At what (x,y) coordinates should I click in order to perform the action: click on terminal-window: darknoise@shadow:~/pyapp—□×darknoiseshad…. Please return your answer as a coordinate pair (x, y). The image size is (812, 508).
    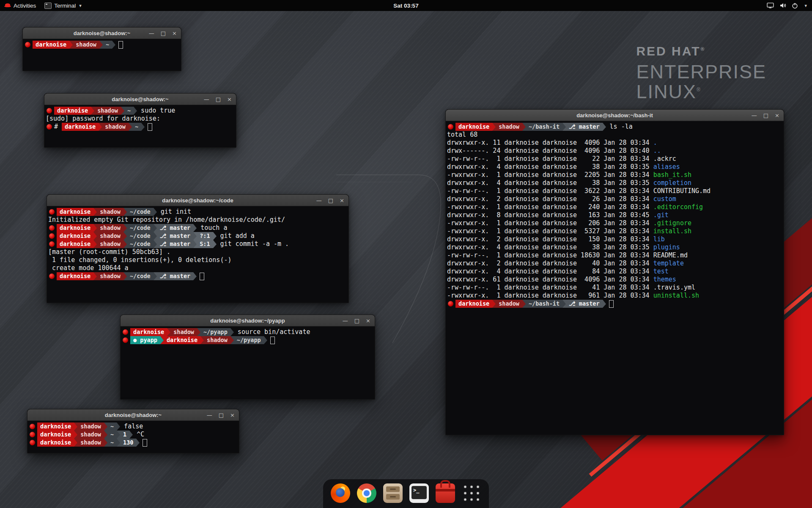
    Looking at the image, I should click on (248, 357).